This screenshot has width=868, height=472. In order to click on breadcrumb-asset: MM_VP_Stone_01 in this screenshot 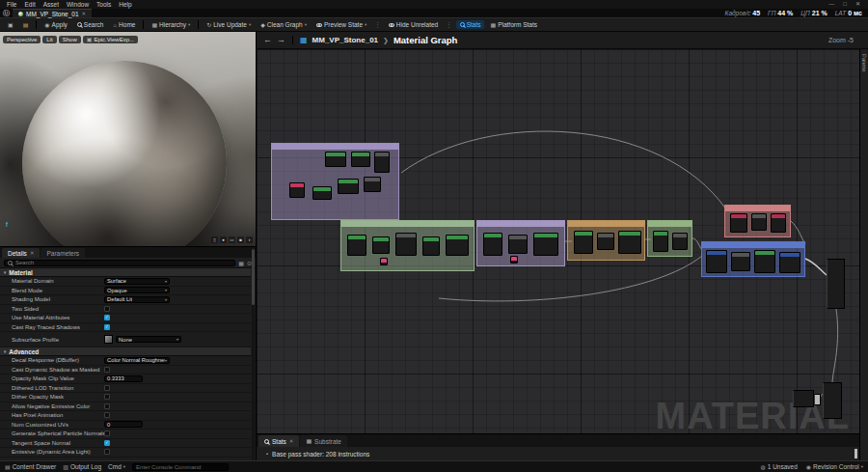, I will do `click(345, 41)`.